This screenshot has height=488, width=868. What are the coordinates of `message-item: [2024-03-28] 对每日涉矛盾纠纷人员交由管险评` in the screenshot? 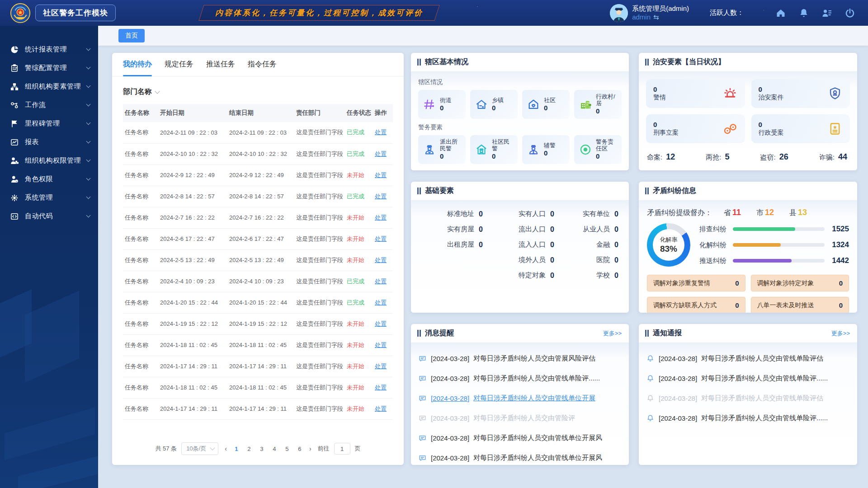 It's located at (520, 418).